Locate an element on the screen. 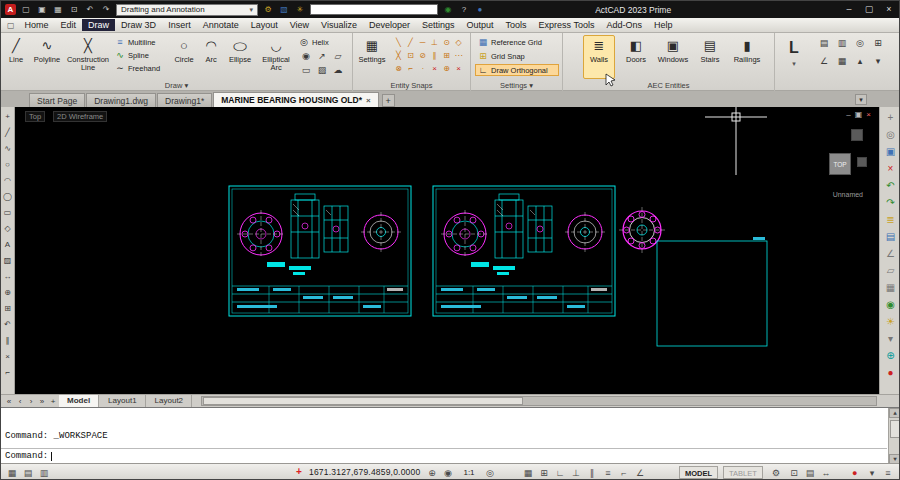  grid-display-icon: ▦ is located at coordinates (12, 473).